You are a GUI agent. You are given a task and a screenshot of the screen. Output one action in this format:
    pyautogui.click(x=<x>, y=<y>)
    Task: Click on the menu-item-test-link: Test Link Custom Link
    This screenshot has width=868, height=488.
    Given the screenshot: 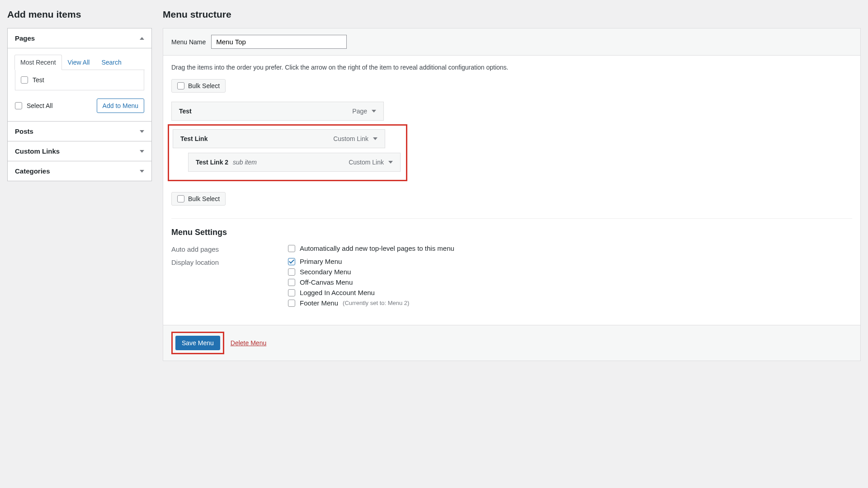 What is the action you would take?
    pyautogui.click(x=279, y=139)
    